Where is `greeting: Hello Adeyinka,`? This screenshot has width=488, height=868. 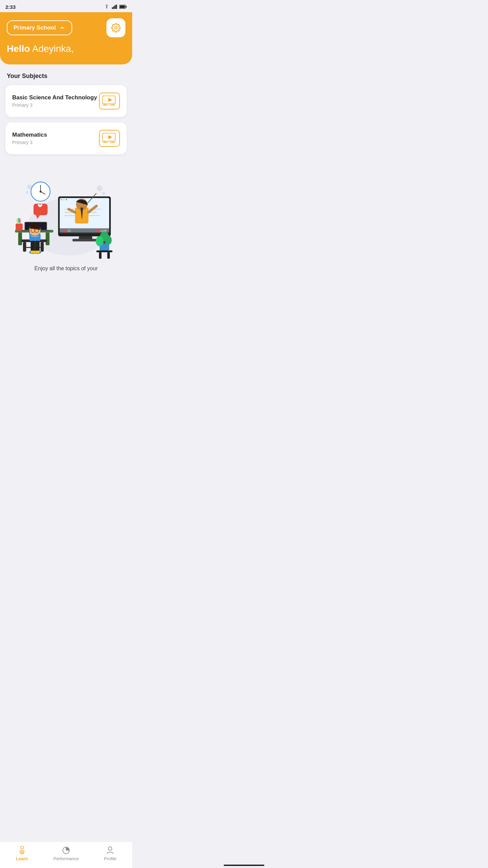
greeting: Hello Adeyinka, is located at coordinates (66, 49).